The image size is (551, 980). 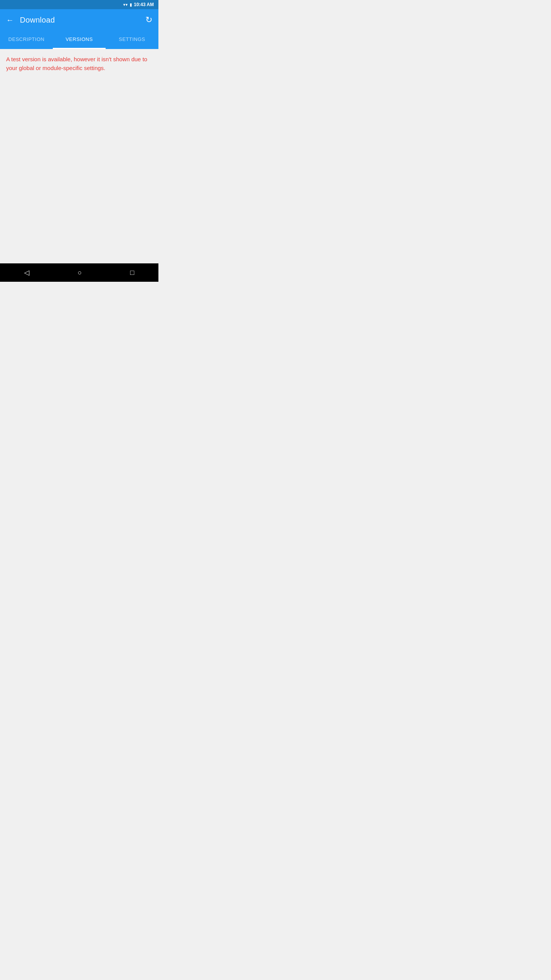 I want to click on status-bar: ▾▾ ▮ 10:43 AM, so click(x=79, y=5).